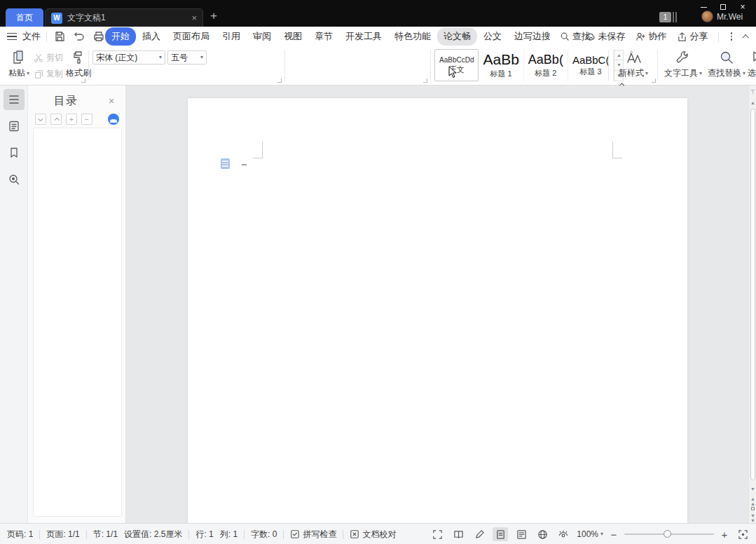 The width and height of the screenshot is (756, 544). I want to click on tab-view: 视图, so click(293, 36).